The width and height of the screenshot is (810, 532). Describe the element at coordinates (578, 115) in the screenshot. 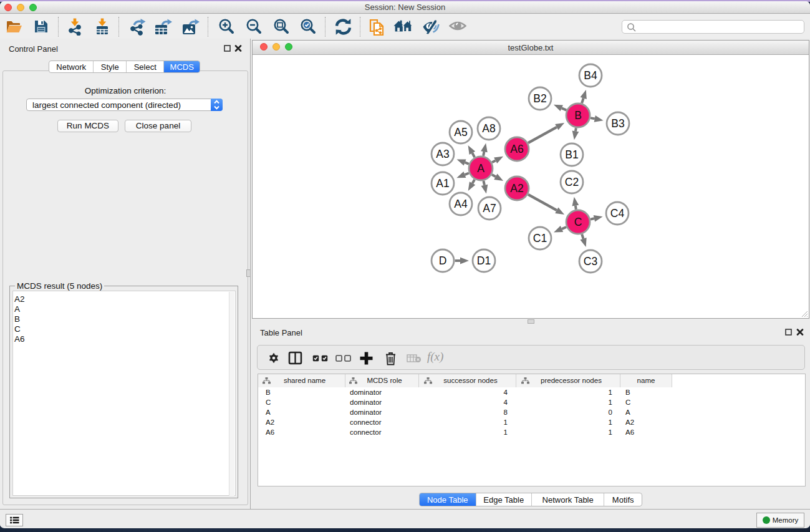

I see `svg-text: B` at that location.